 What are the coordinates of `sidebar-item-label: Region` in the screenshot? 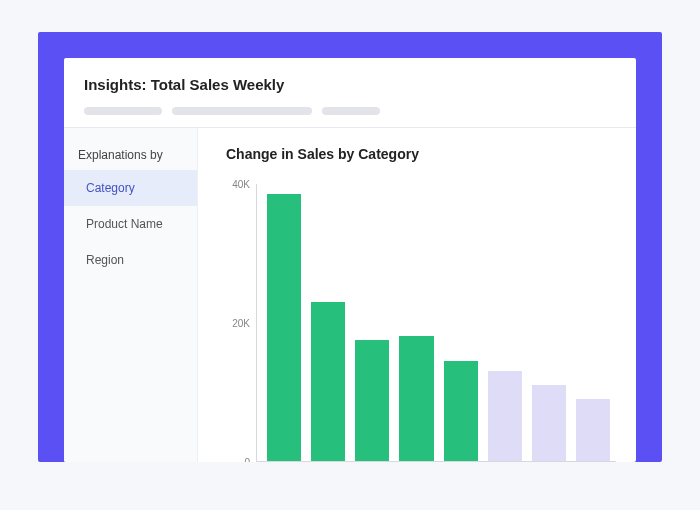 It's located at (105, 260).